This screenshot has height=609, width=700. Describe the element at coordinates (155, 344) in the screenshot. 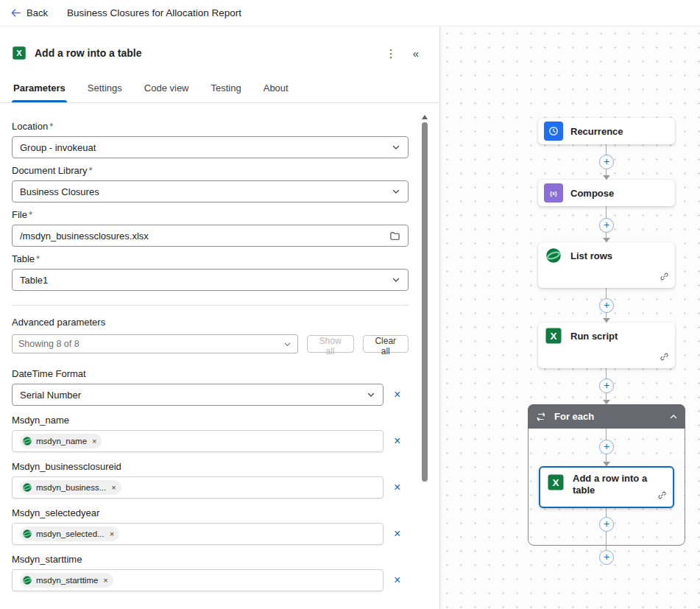

I see `advanced-summary-dropdown: Showing 8 of 8` at that location.